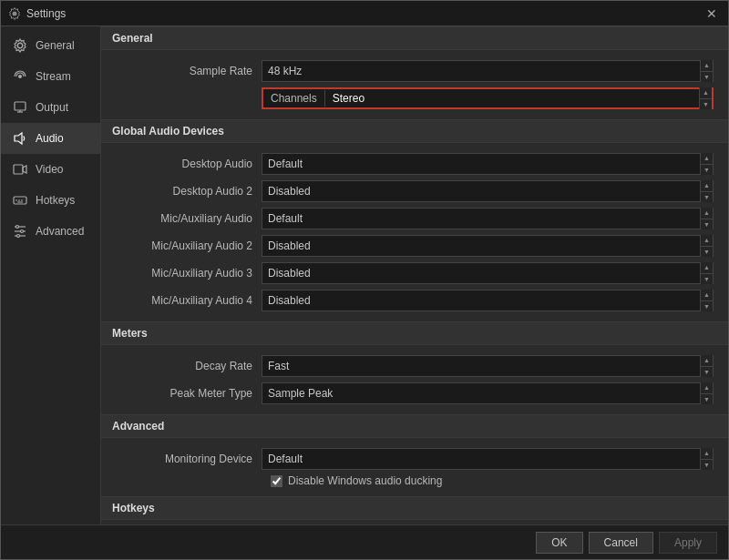 This screenshot has height=560, width=729. Describe the element at coordinates (189, 219) in the screenshot. I see `mic-aux-label: Mic/Auxiliary Audio` at that location.